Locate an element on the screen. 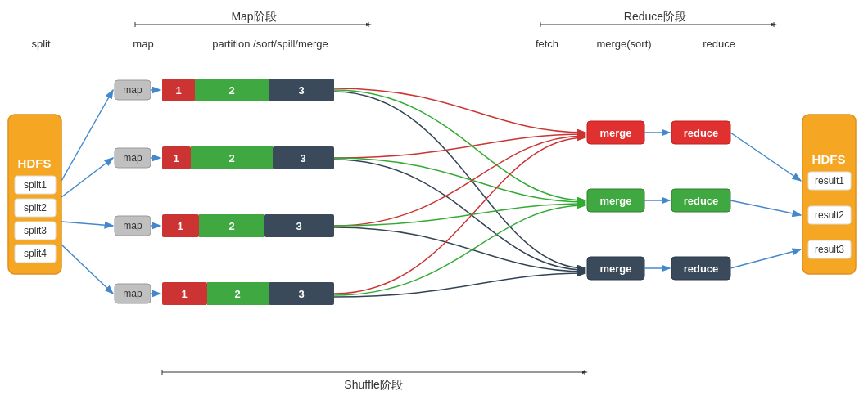 This screenshot has width=868, height=409. split2-label: split2 is located at coordinates (35, 208).